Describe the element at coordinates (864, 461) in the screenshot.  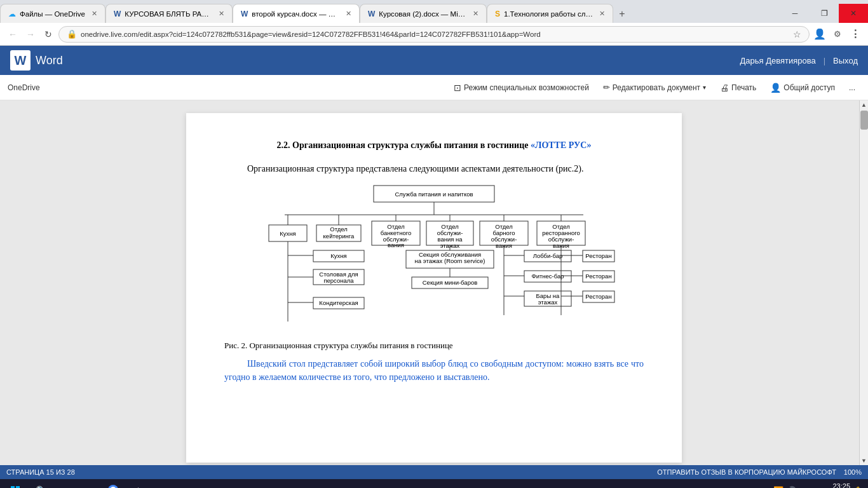
I see `scroll-down-button: ▼` at that location.